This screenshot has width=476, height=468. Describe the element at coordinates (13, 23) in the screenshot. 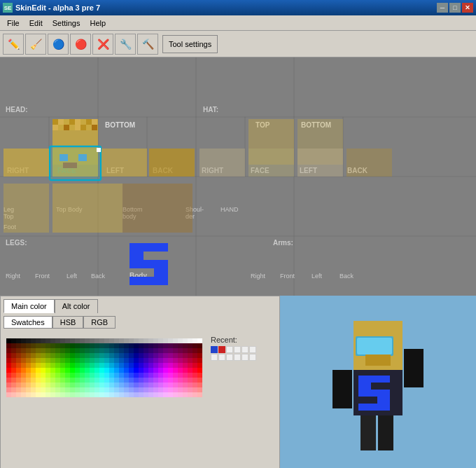

I see `menu-file: File` at that location.